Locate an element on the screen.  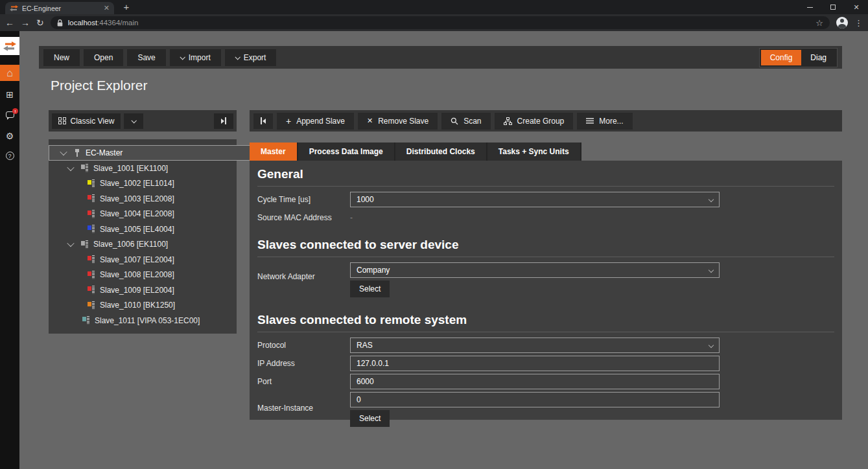
config-mode-button: Config is located at coordinates (782, 58).